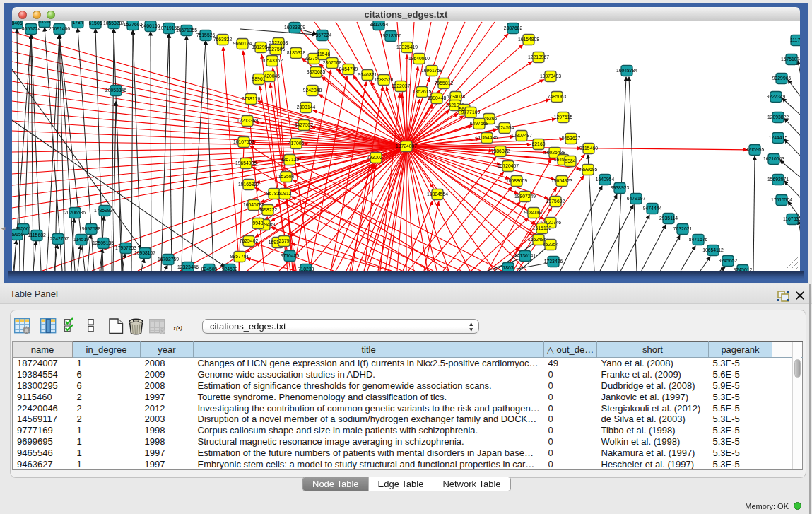 The height and width of the screenshot is (514, 812). I want to click on svg-text: 6990448, so click(437, 98).